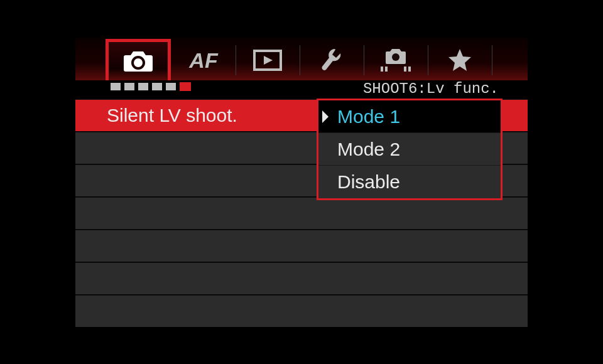 The height and width of the screenshot is (364, 603). I want to click on option-label: Mode 1, so click(369, 117).